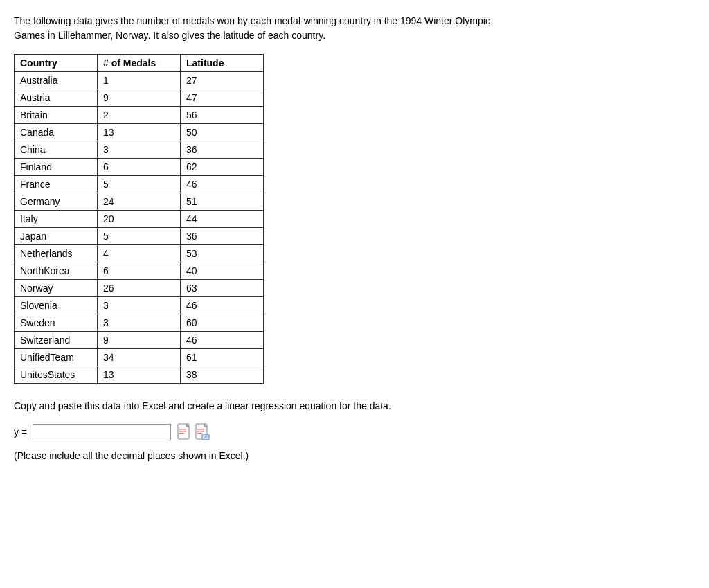  What do you see at coordinates (139, 271) in the screenshot?
I see `table-row: NorthKorea640` at bounding box center [139, 271].